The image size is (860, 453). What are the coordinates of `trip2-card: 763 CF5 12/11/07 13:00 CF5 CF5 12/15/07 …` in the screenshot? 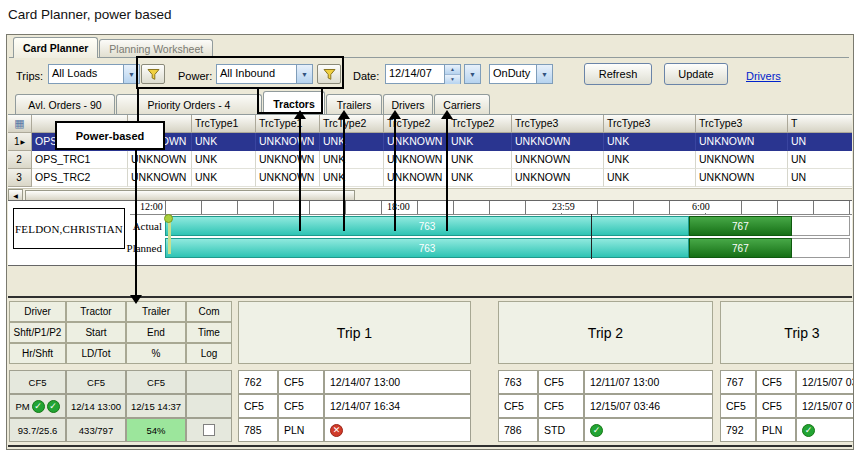 It's located at (606, 406).